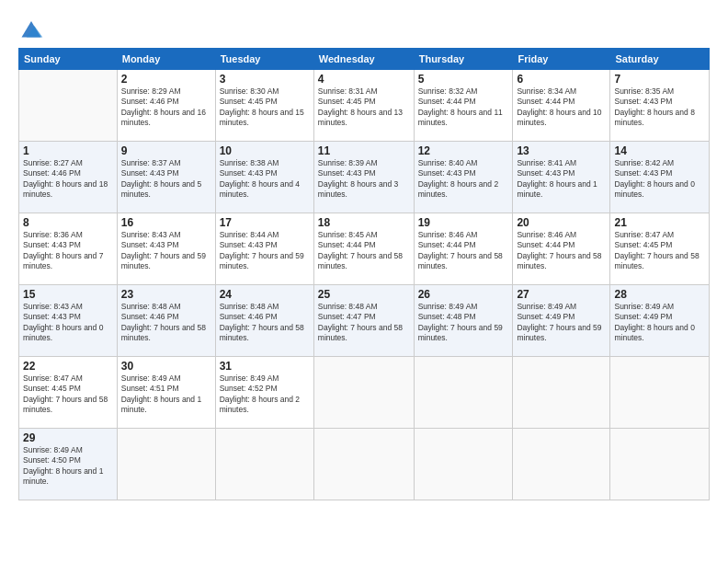 This screenshot has height=563, width=728. Describe the element at coordinates (562, 249) in the screenshot. I see `calendar-cell: 20Sunrise: 8:46 AMSunset: 4:44 PMDayligh…` at that location.